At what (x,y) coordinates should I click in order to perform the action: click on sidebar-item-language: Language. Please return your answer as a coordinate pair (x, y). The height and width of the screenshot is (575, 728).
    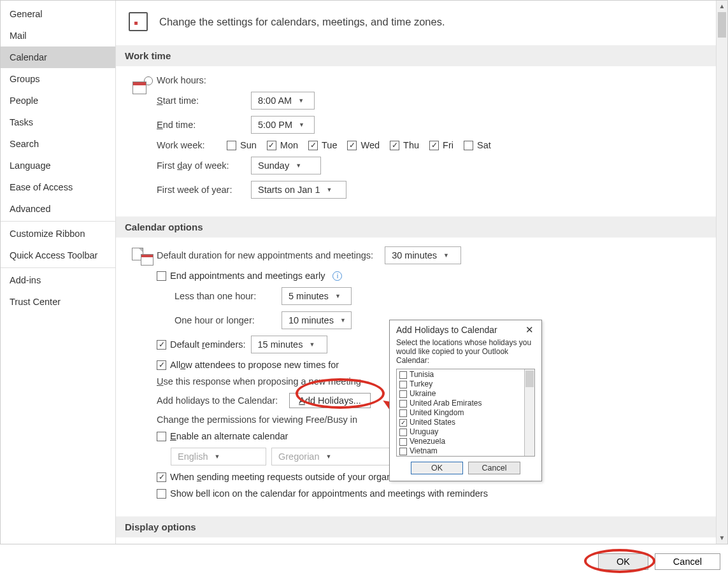
    Looking at the image, I should click on (58, 166).